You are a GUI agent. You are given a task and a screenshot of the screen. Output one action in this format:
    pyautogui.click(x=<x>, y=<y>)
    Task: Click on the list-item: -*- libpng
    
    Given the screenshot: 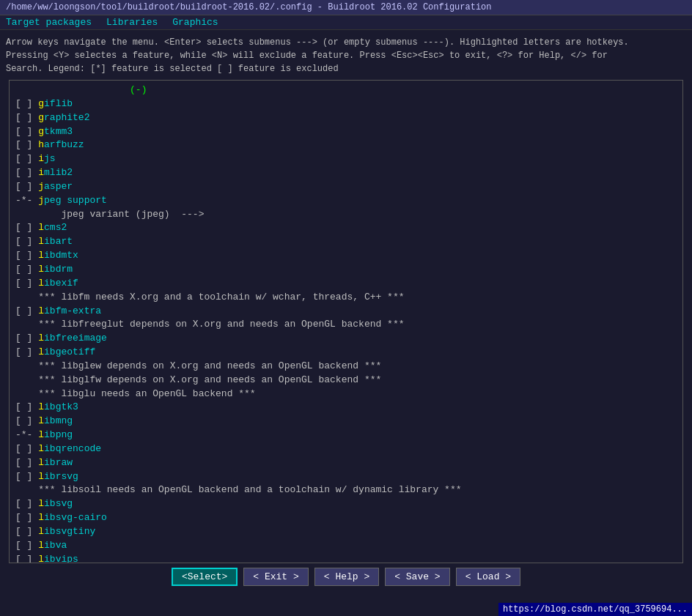 What is the action you would take?
    pyautogui.click(x=346, y=435)
    